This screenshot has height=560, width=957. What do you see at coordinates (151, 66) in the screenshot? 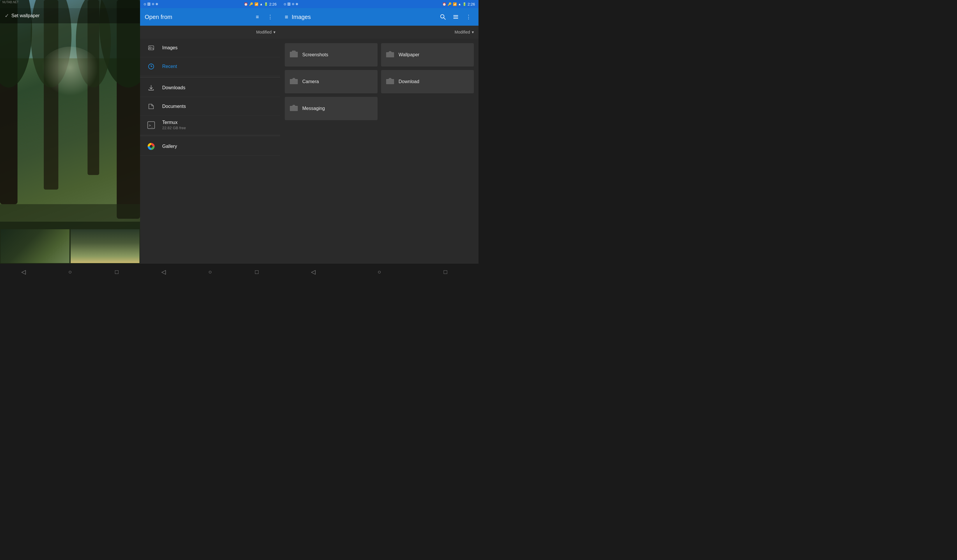
I see `recent-icon` at bounding box center [151, 66].